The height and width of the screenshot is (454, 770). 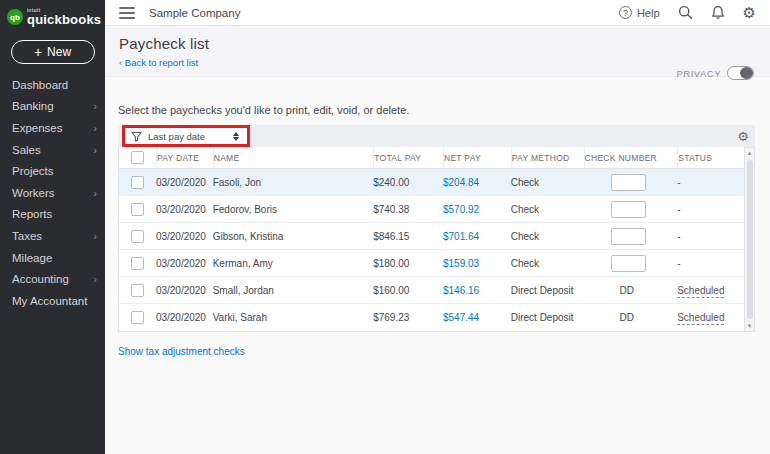 I want to click on search-icon, so click(x=686, y=12).